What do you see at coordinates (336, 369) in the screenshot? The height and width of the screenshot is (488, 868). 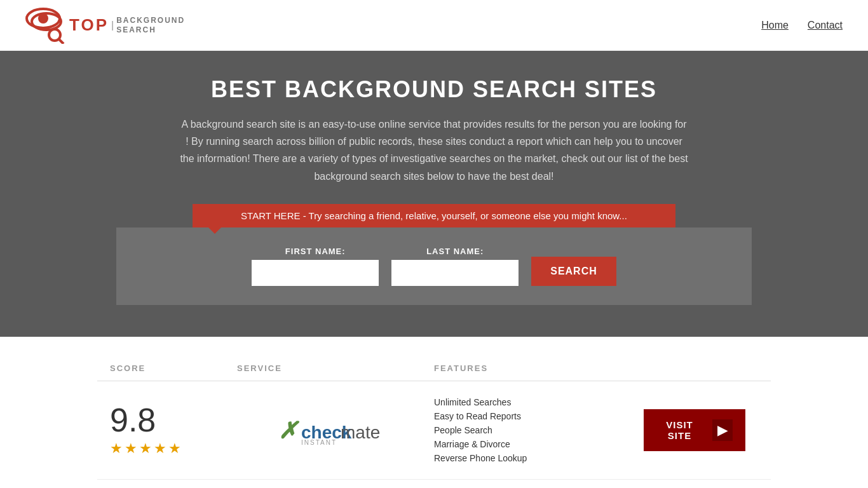 I see `col-service: SERVICE` at bounding box center [336, 369].